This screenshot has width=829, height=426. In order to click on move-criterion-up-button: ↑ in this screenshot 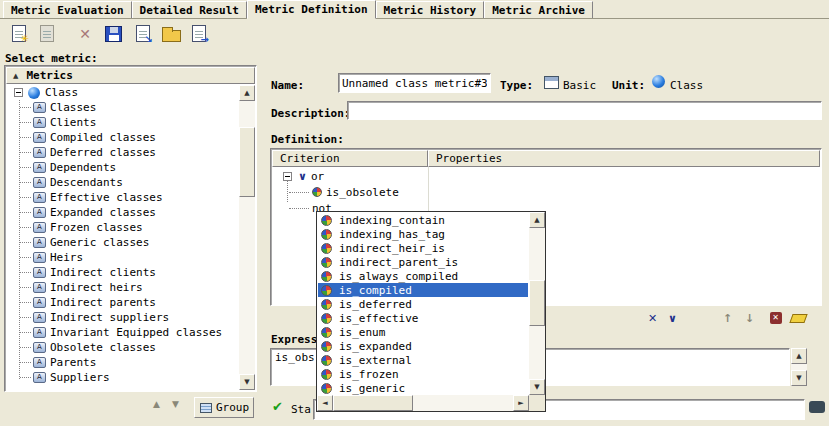, I will do `click(728, 318)`.